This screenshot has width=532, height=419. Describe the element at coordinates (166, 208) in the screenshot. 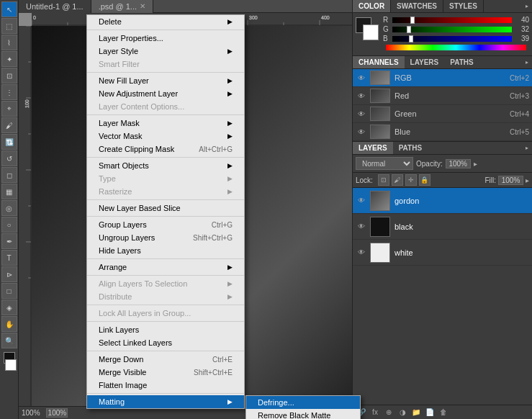

I see `menu-new-layer-based-slice: New Layer Based Slice` at that location.